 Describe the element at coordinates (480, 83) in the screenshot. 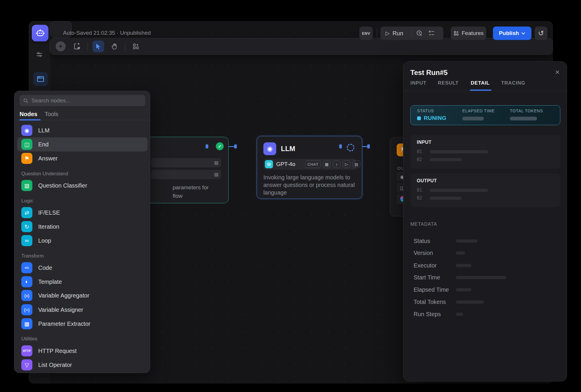

I see `tab-detail: DETAIL` at that location.